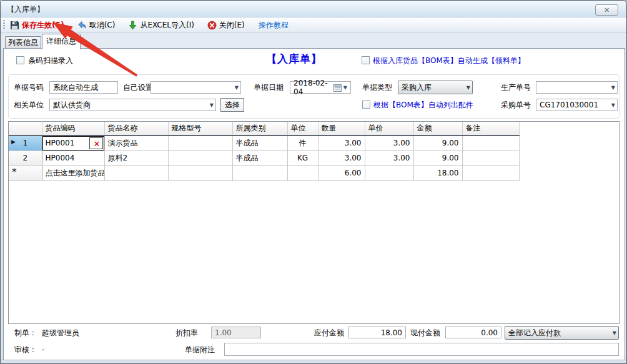  Describe the element at coordinates (341, 129) in the screenshot. I see `col-header-qty: 数量` at that location.